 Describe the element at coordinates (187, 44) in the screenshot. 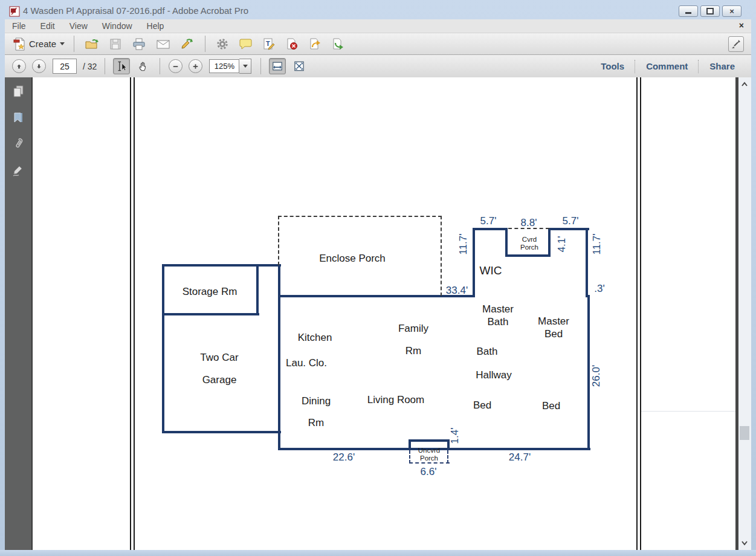

I see `sign-icon` at that location.